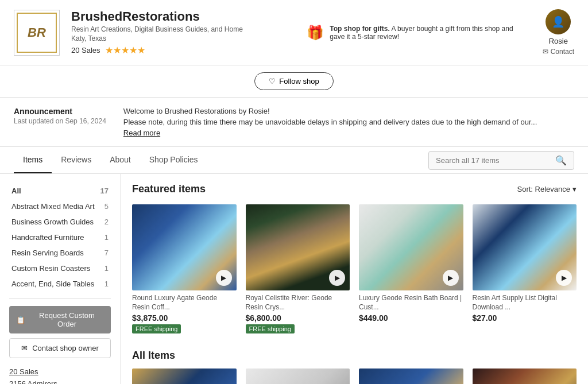 The height and width of the screenshot is (384, 588). I want to click on sidebar-label-serving: Resin Serving Boards, so click(48, 253).